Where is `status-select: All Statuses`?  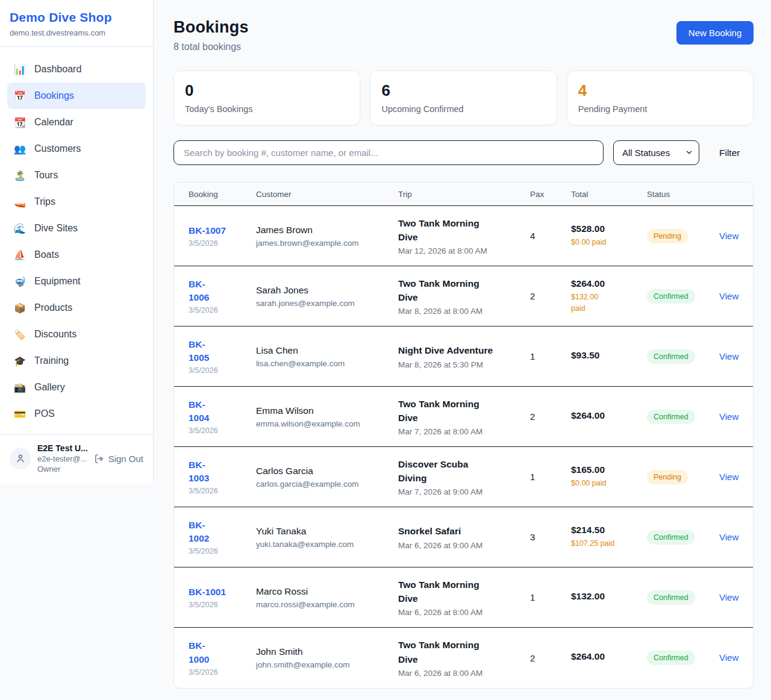 status-select: All Statuses is located at coordinates (657, 153).